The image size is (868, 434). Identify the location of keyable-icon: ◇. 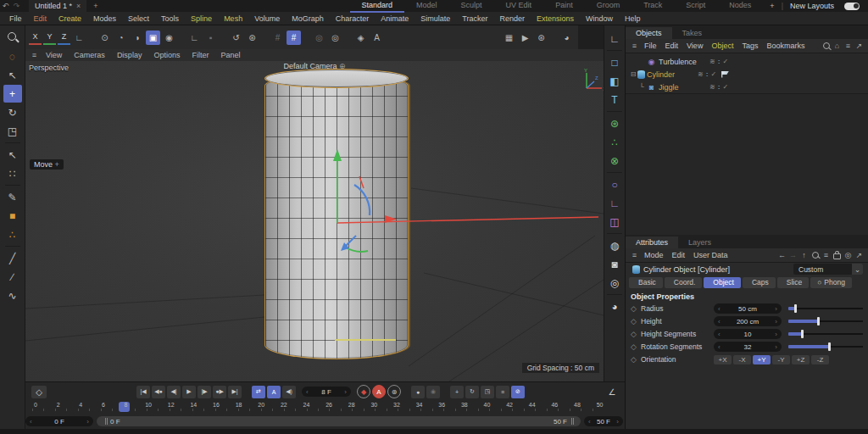
(636, 347).